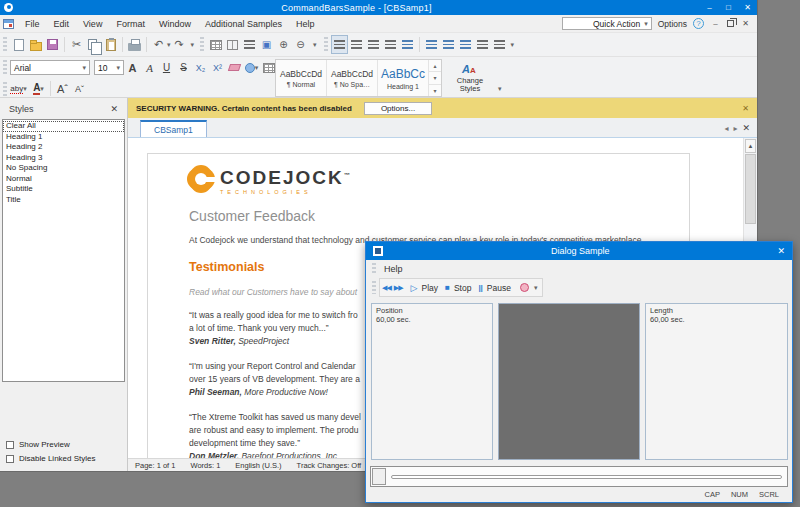  Describe the element at coordinates (64, 126) in the screenshot. I see `styles-list-item: Clear All` at that location.